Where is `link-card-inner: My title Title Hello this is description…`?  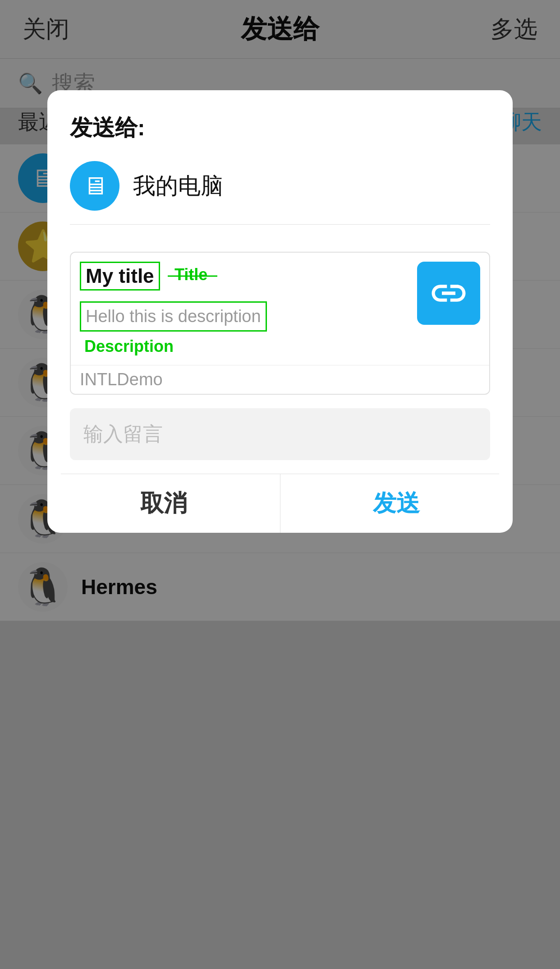
link-card-inner: My title Title Hello this is description… is located at coordinates (280, 309).